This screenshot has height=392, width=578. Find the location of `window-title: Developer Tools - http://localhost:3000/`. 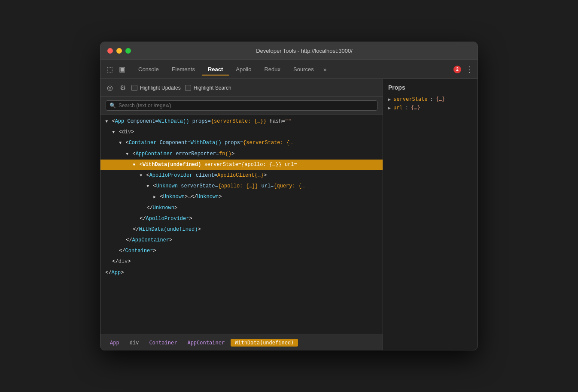

window-title: Developer Tools - http://localhost:3000/ is located at coordinates (304, 51).